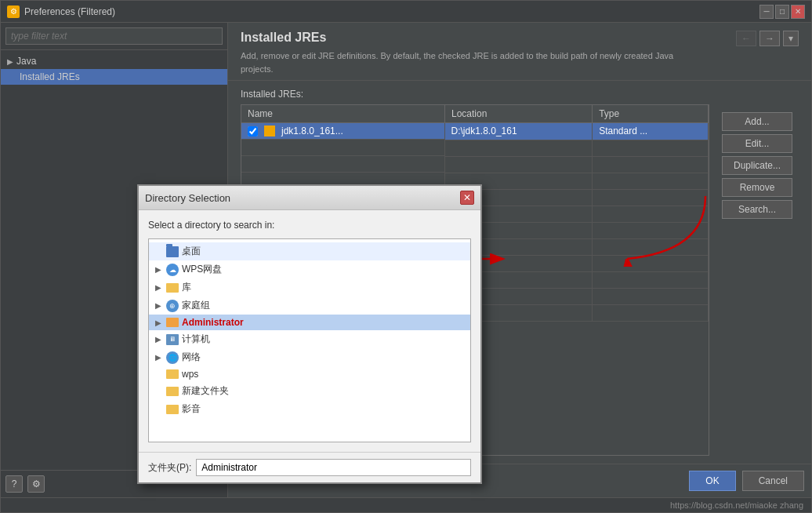 This screenshot has height=513, width=812. What do you see at coordinates (172, 288) in the screenshot?
I see `library-folder-icon` at bounding box center [172, 288].